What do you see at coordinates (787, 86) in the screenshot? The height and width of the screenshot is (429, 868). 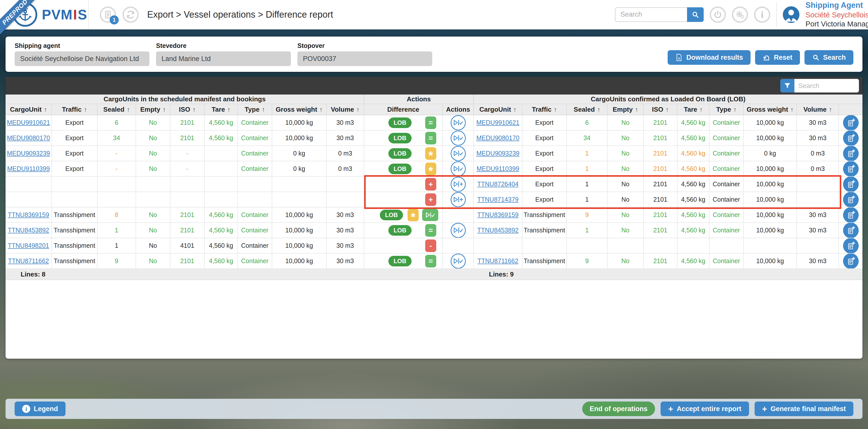 I see `funnel-icon` at bounding box center [787, 86].